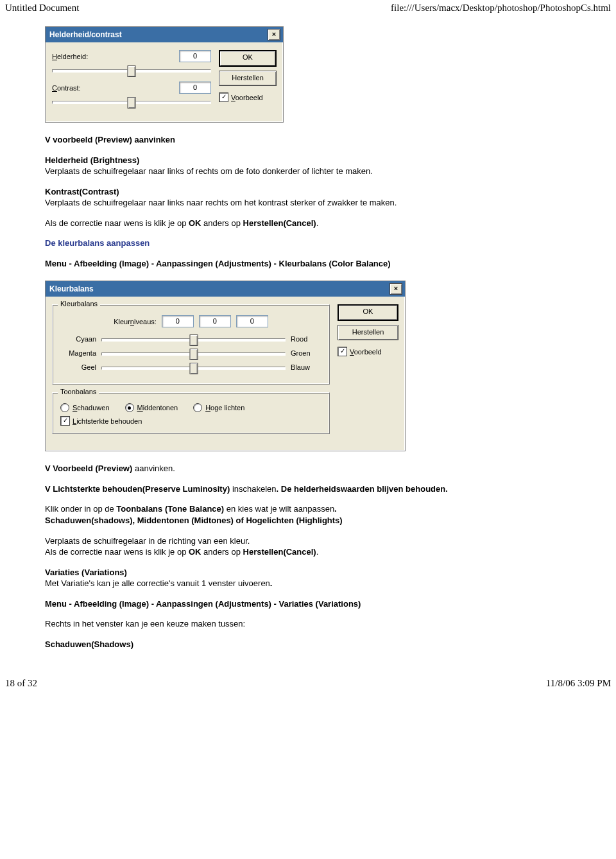  What do you see at coordinates (113, 56) in the screenshot?
I see `brightness-label: HHelderheid:elderheid:` at bounding box center [113, 56].